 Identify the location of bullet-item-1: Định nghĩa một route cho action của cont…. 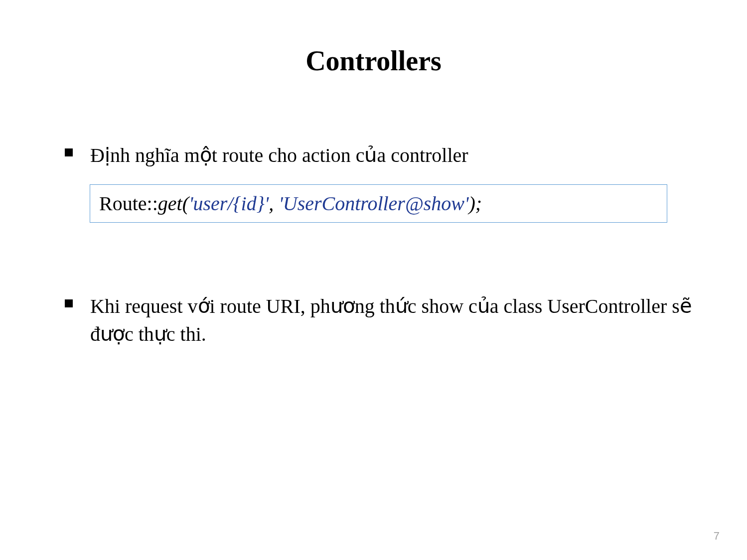
(374, 155).